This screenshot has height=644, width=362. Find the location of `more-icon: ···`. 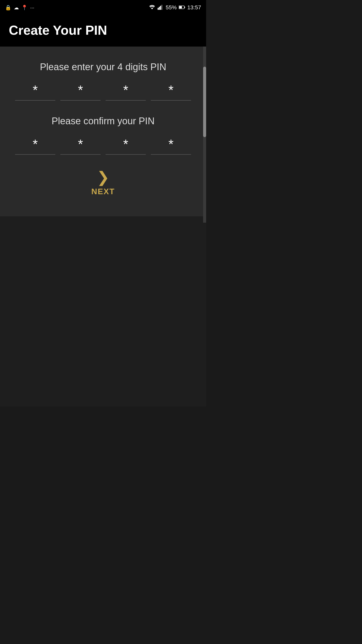

more-icon: ··· is located at coordinates (32, 8).